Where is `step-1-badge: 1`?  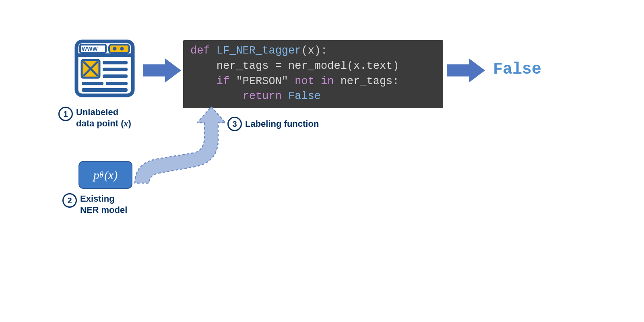 step-1-badge: 1 is located at coordinates (66, 114).